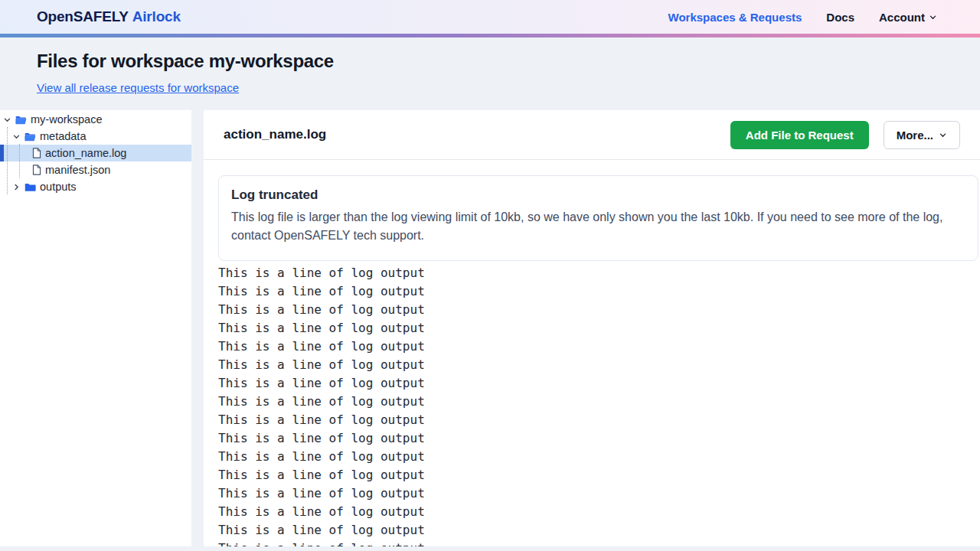  What do you see at coordinates (138, 87) in the screenshot?
I see `view-release-requests-link: View all release requests for workspace` at bounding box center [138, 87].